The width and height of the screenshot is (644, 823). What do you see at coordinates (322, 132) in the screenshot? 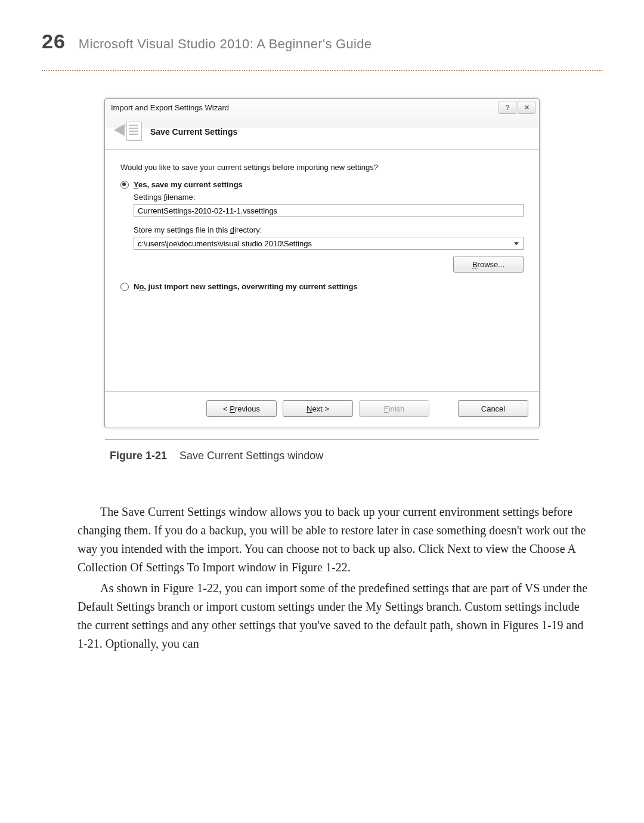
I see `wizard-subheader: Save Current Settings` at bounding box center [322, 132].